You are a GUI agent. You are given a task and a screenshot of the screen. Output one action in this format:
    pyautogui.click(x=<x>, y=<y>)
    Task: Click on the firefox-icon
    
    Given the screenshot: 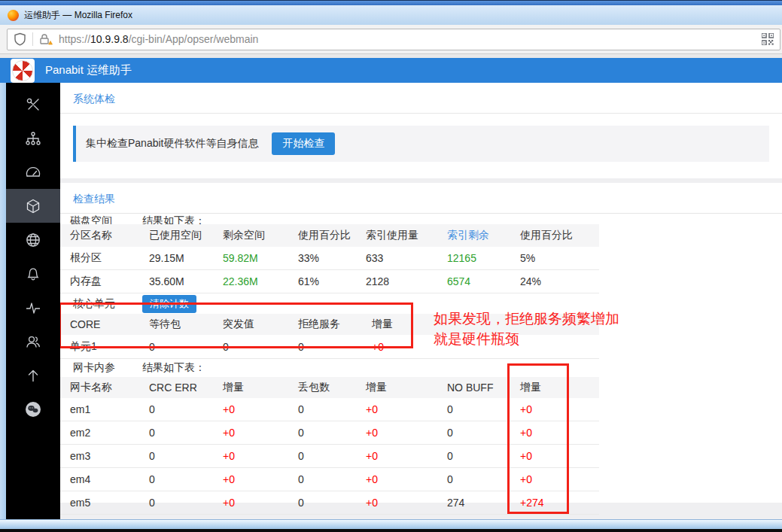 What is the action you would take?
    pyautogui.click(x=14, y=15)
    